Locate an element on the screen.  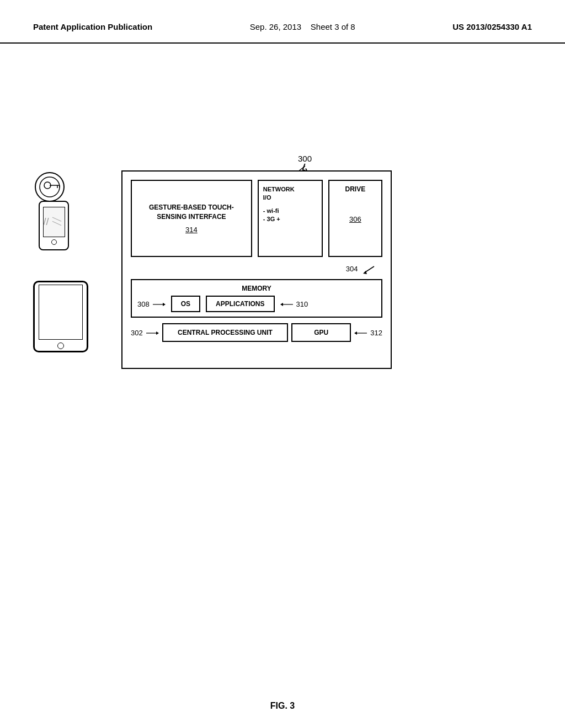
cpu-box: CENTRAL PROCESSING UNIT is located at coordinates (225, 333).